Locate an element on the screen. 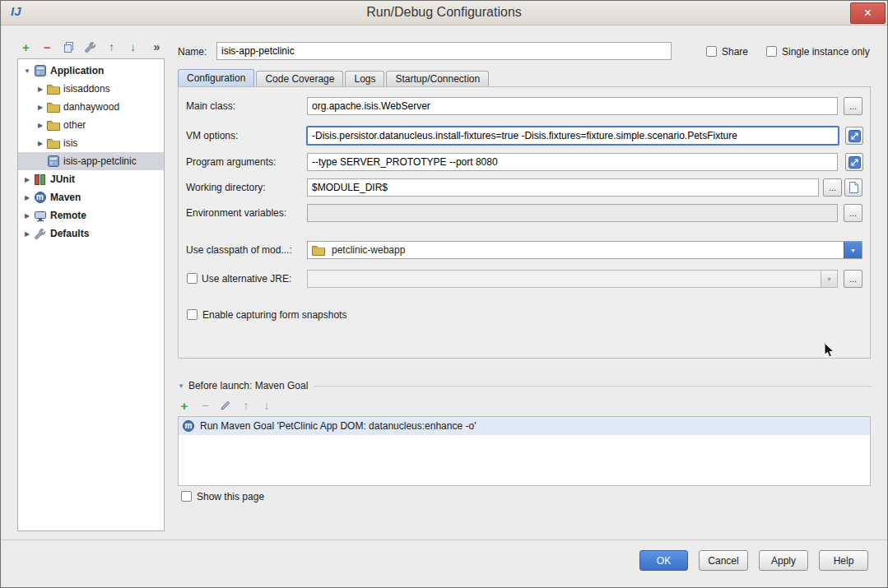  environment-variables-label: Environment variables: is located at coordinates (236, 213).